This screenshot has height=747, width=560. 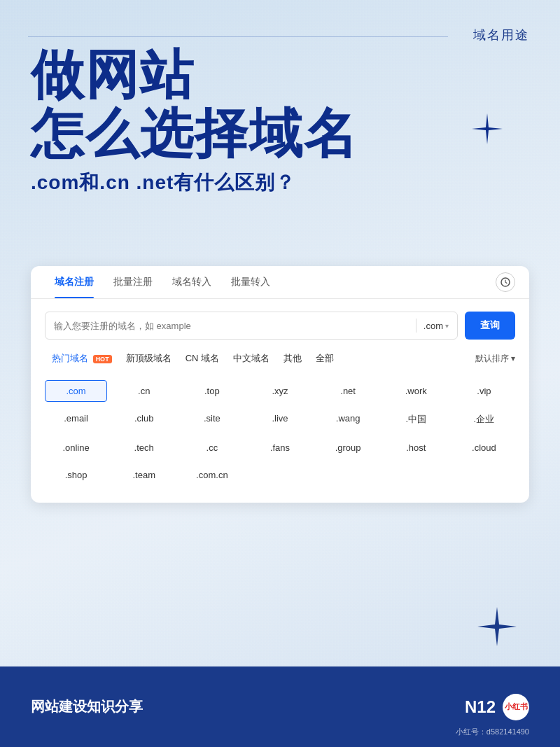 I want to click on domain-item-work: .work, so click(x=416, y=391).